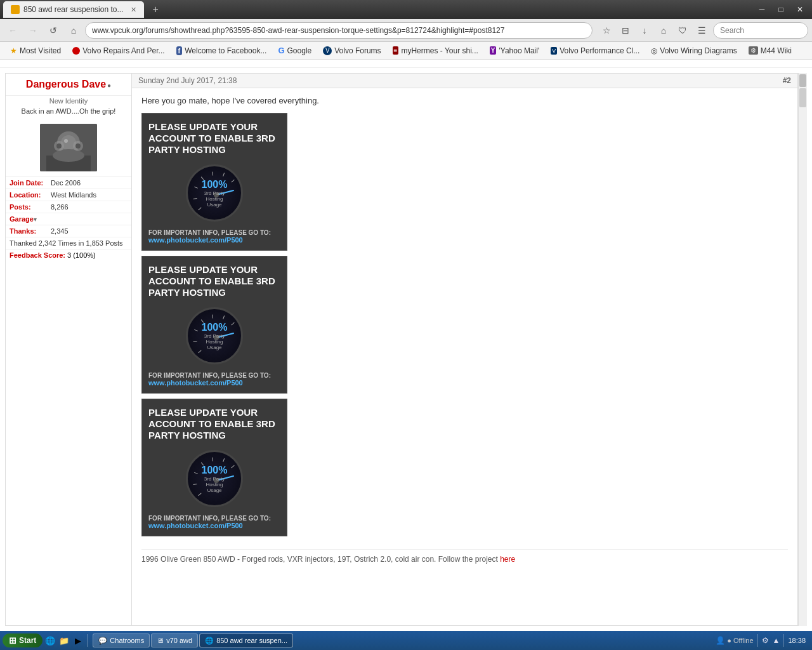 The image size is (812, 650). Describe the element at coordinates (246, 640) in the screenshot. I see `taskbar-850thread: 🌐 850 awd rear suspen...` at that location.